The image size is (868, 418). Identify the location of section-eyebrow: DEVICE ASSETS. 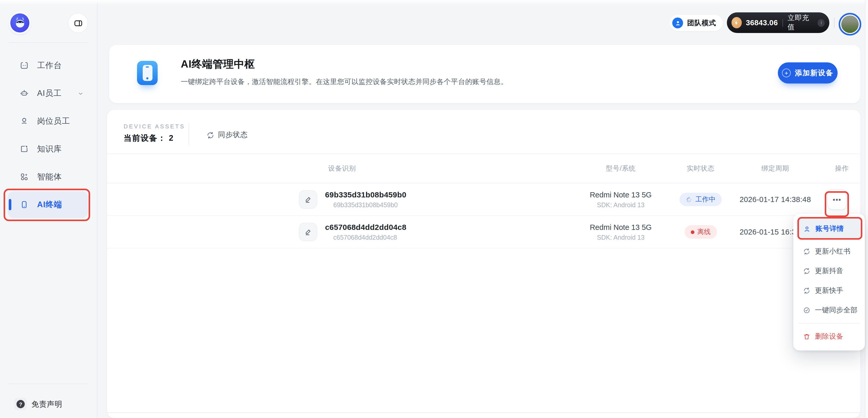
(154, 126).